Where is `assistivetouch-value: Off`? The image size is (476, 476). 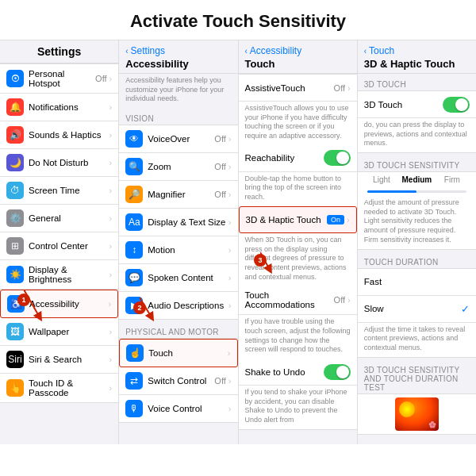
assistivetouch-value: Off is located at coordinates (340, 88).